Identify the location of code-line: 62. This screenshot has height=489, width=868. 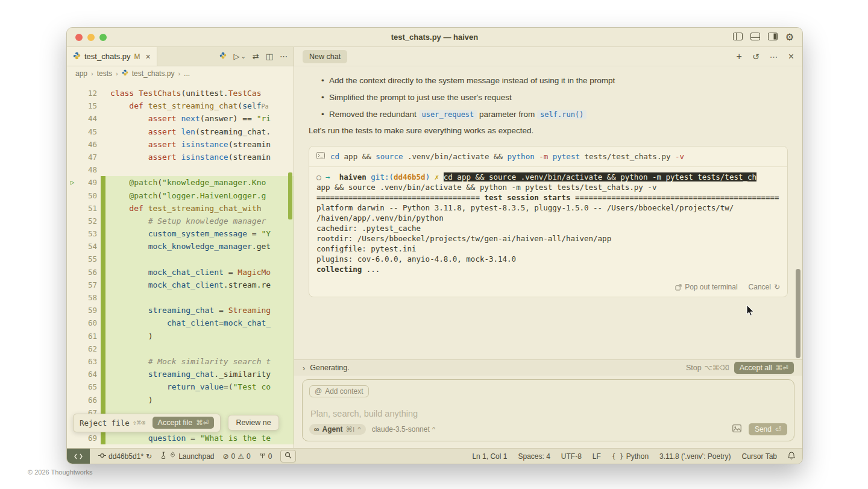
(180, 349).